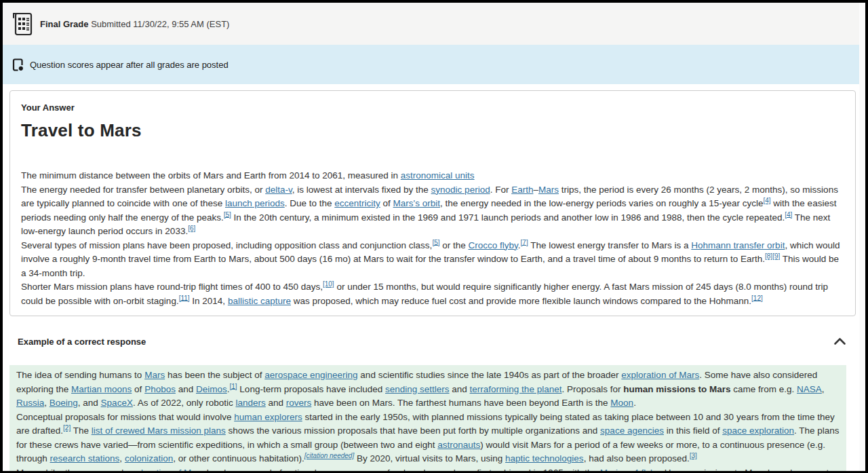 The width and height of the screenshot is (868, 473). I want to click on text-link: Moon, so click(622, 403).